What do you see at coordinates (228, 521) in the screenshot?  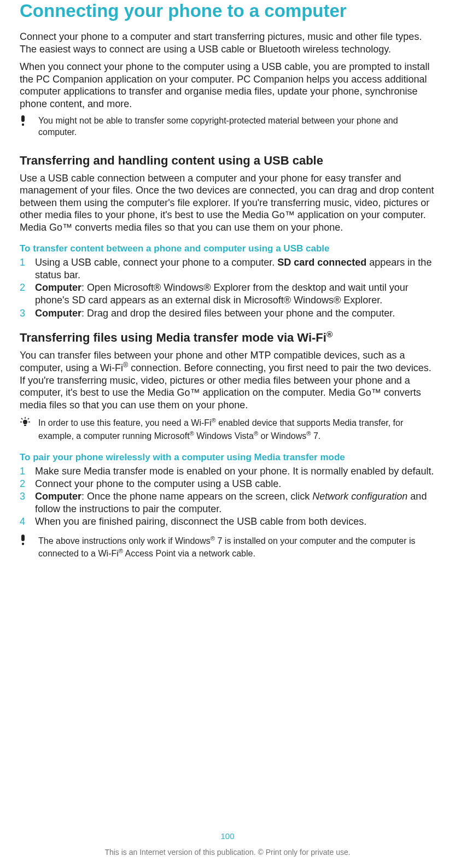 I see `list-item: When you are finished pairing, disconnec…` at bounding box center [228, 521].